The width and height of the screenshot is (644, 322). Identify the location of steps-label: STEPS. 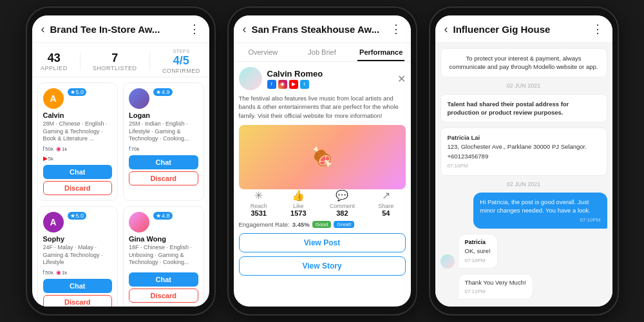
(181, 52).